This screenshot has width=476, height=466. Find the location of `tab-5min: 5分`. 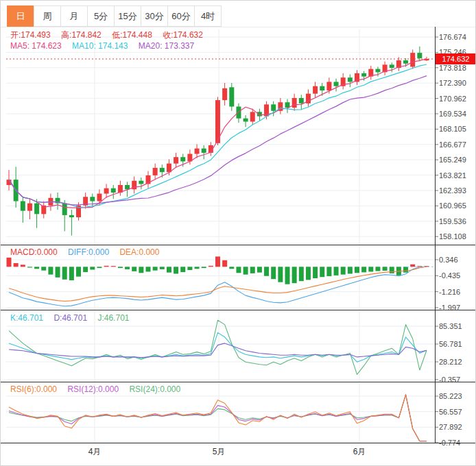

tab-5min: 5分 is located at coordinates (101, 16).